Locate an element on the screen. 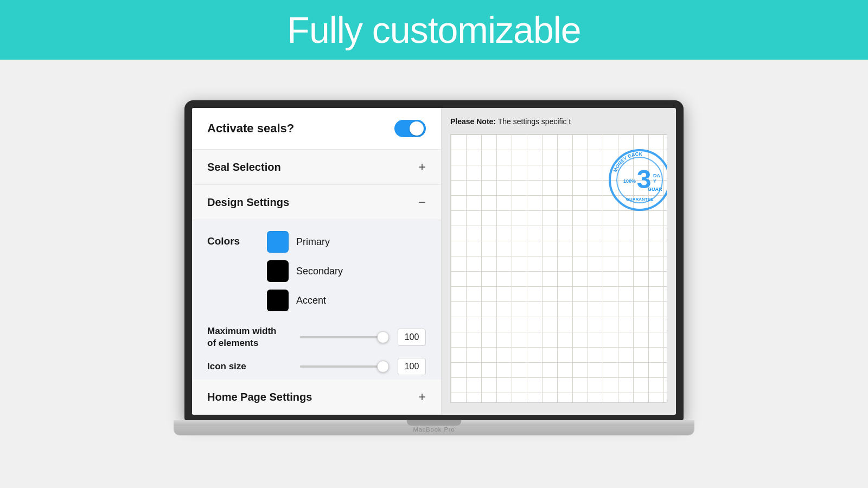  colors-section: Colors Primary Secondary is located at coordinates (317, 271).